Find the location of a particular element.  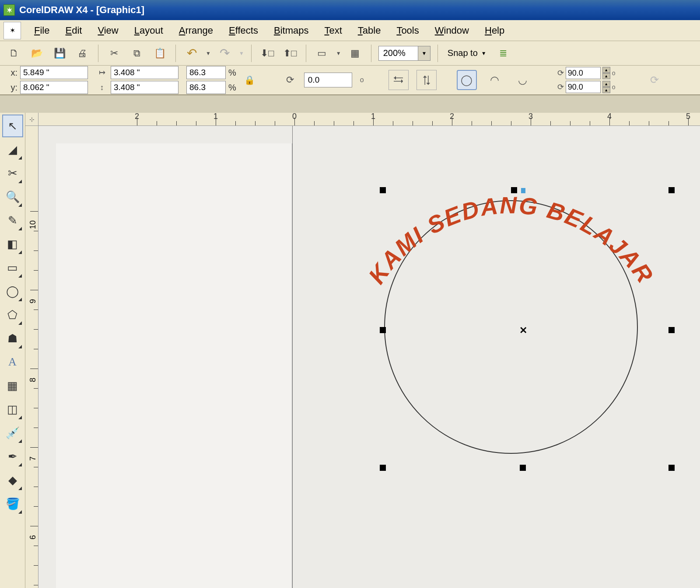

print-button: 🖨 is located at coordinates (82, 53).